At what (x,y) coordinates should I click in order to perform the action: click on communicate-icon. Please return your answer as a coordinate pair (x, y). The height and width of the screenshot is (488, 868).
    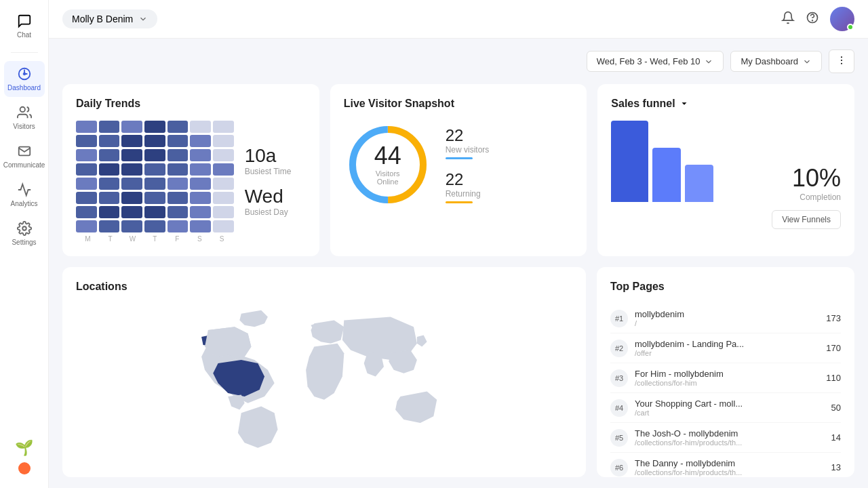
    Looking at the image, I should click on (24, 151).